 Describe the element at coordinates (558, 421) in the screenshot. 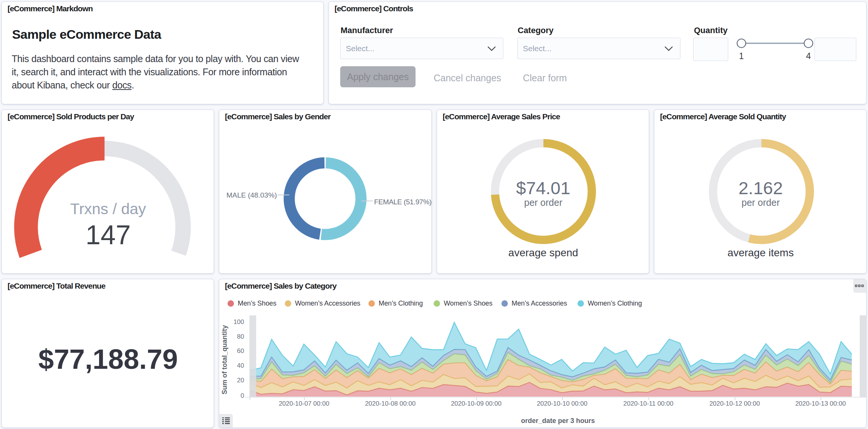

I see `svg-text: order_date per 3 hours` at that location.